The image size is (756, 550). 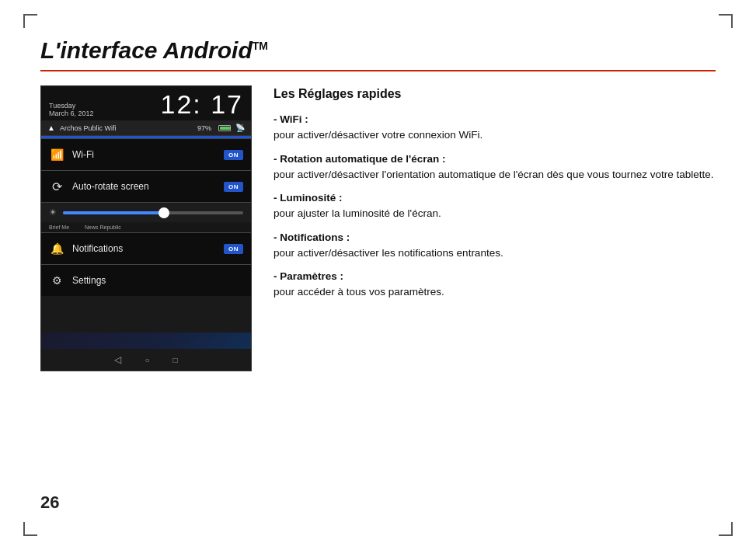 I want to click on rotate-toggle: ON, so click(x=233, y=186).